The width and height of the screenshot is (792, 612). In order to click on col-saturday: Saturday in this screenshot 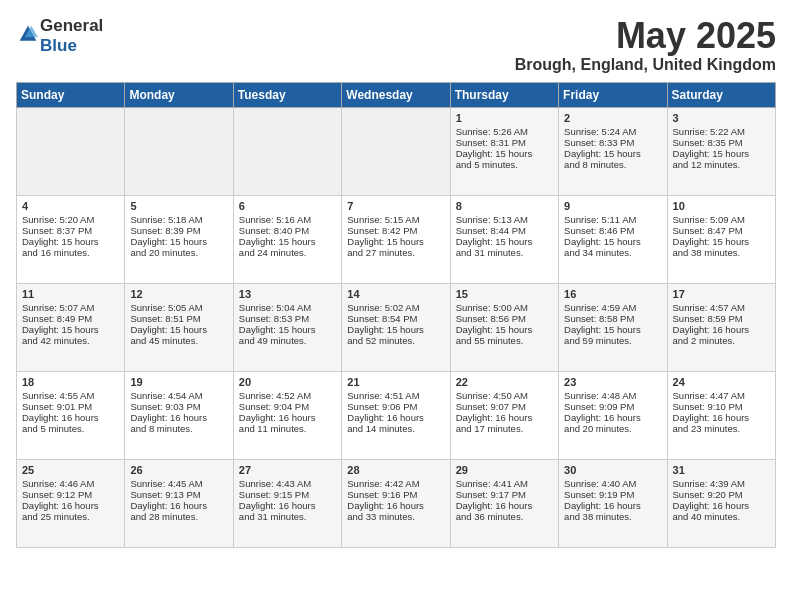, I will do `click(721, 94)`.